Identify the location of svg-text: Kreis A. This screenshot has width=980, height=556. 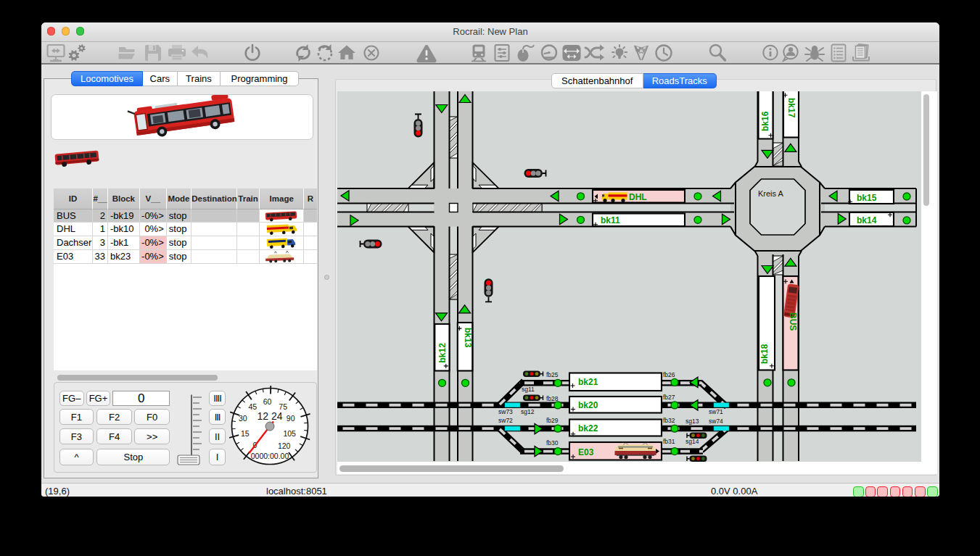
(771, 194).